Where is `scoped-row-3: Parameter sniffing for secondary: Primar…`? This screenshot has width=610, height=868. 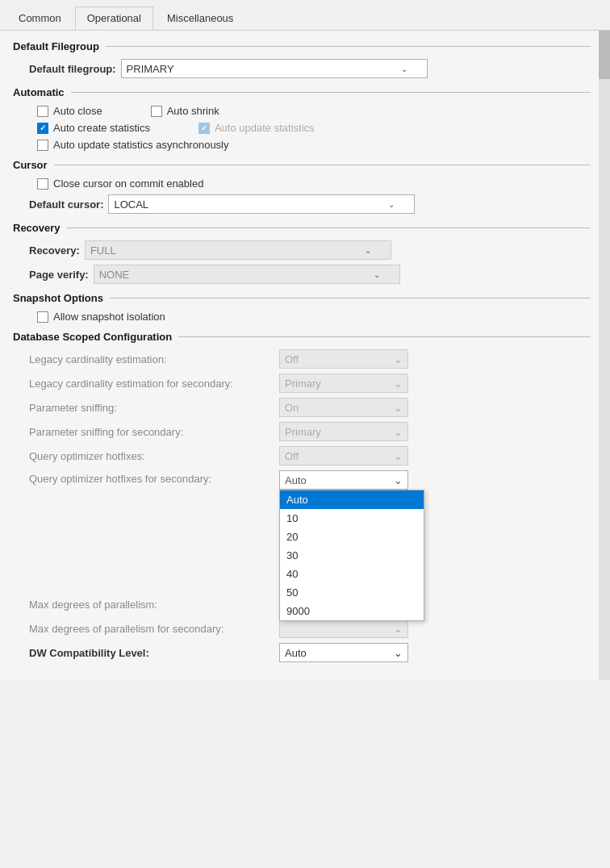
scoped-row-3: Parameter sniffing for secondary: Primar… is located at coordinates (302, 432).